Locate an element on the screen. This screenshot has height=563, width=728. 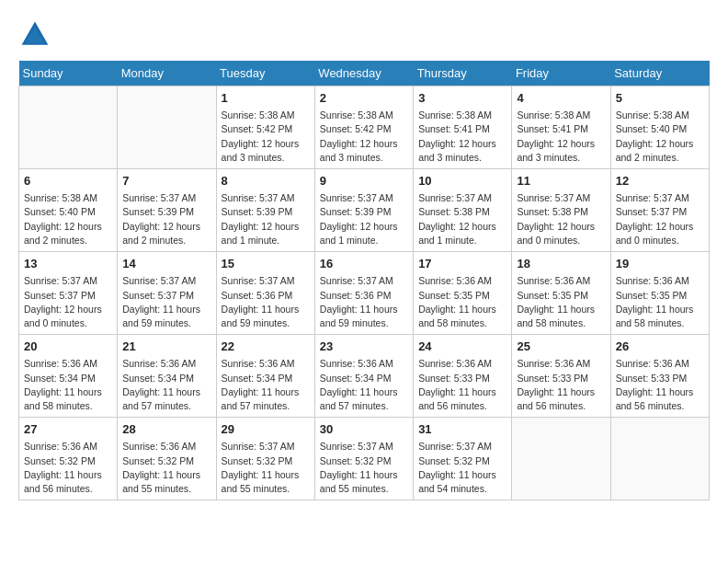
day-number: 8 is located at coordinates (266, 181).